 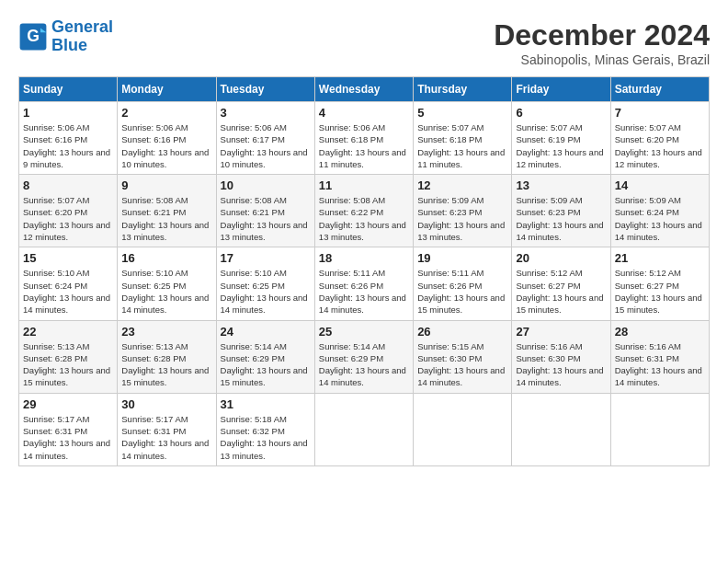 What do you see at coordinates (601, 35) in the screenshot?
I see `month-title: December 2024` at bounding box center [601, 35].